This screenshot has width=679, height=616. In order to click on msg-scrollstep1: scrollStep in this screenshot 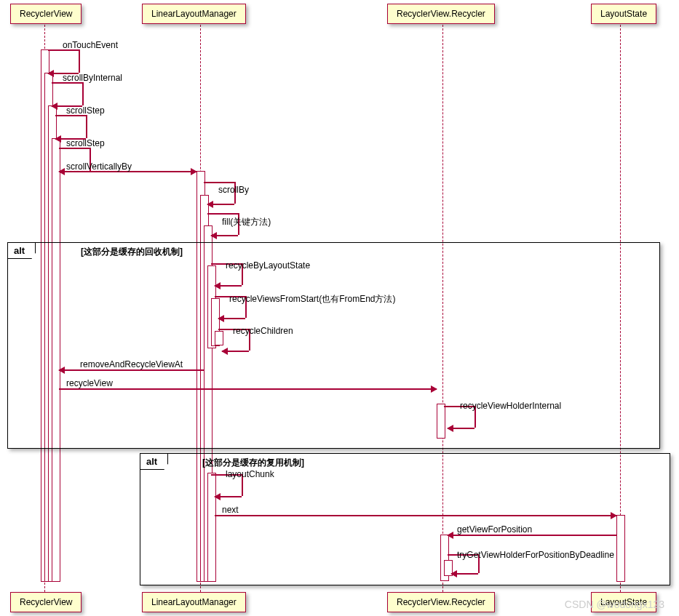, I will do `click(86, 111)`.